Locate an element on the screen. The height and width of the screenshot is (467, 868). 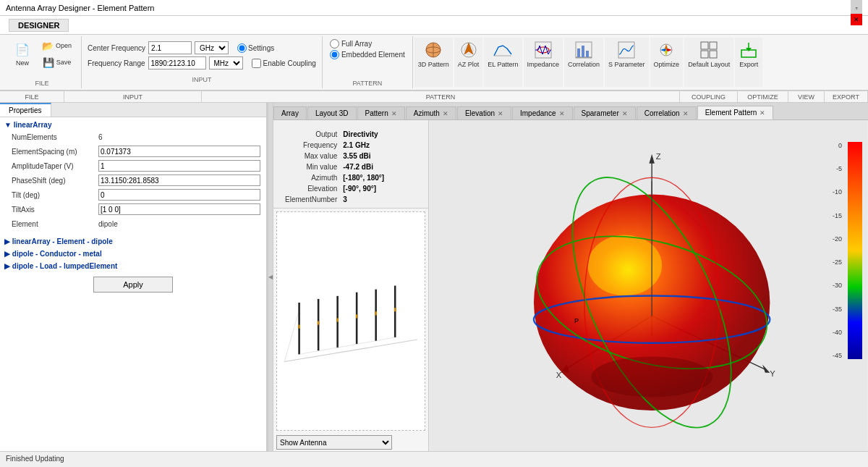
info-label-elementnumber: ElementNumber is located at coordinates (311, 200).